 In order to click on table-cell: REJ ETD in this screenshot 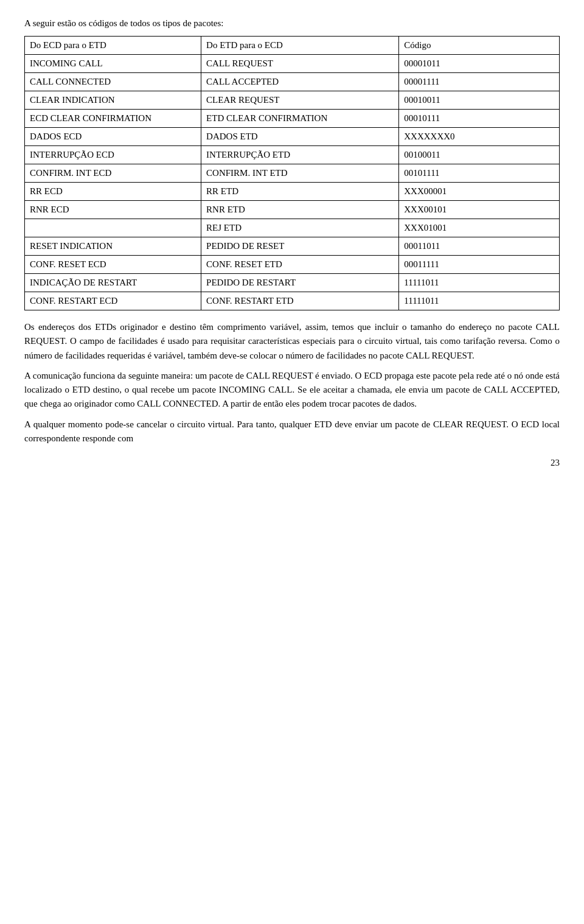, I will do `click(301, 228)`.